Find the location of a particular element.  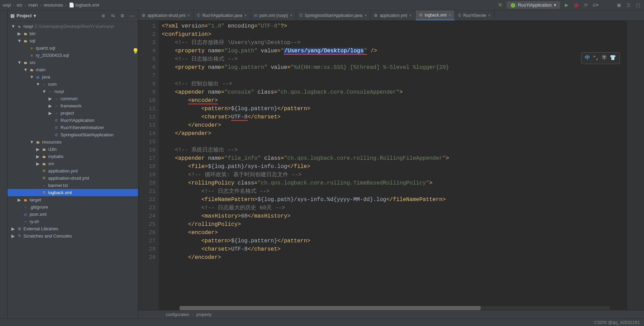

tree-node: ▶✎Scratches and Consoles is located at coordinates (73, 236).